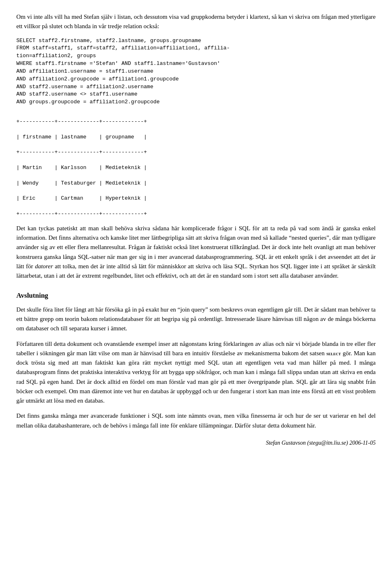 The image size is (392, 588). Describe the element at coordinates (196, 421) in the screenshot. I see `body-paragraph-4: Det finns ganska många mer avancerade fu…` at that location.